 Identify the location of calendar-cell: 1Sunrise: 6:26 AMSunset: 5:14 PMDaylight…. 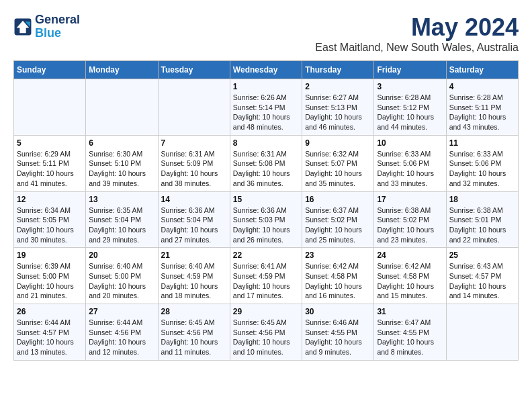
(266, 107).